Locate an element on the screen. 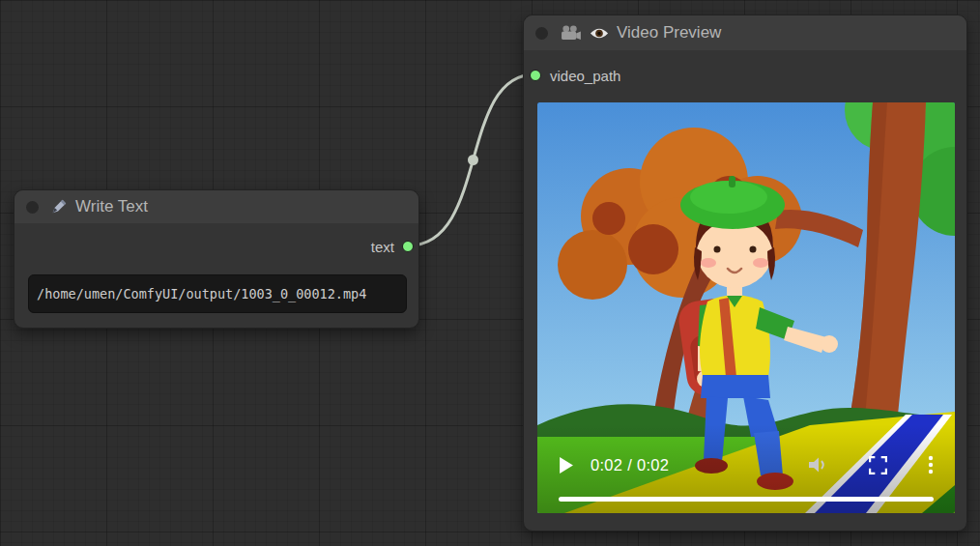 The width and height of the screenshot is (980, 546). video-preview-title-bar: Video Preview is located at coordinates (745, 33).